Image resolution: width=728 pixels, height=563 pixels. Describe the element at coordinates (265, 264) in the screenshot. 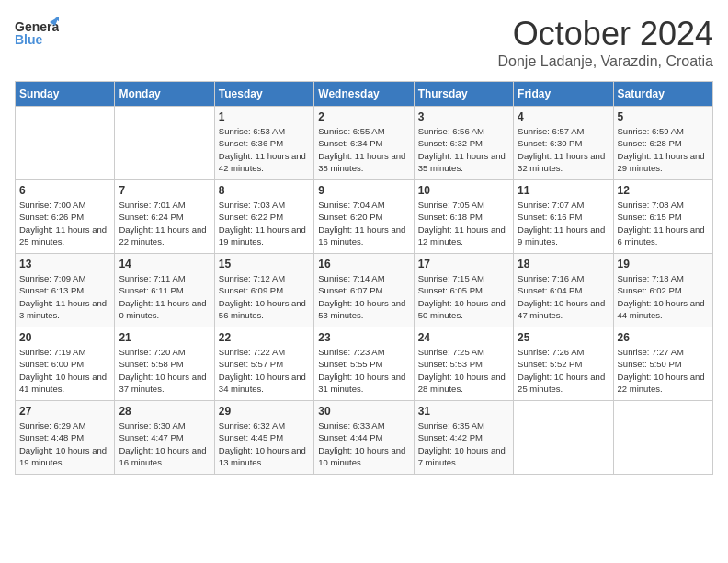

I see `day-number: 15` at that location.